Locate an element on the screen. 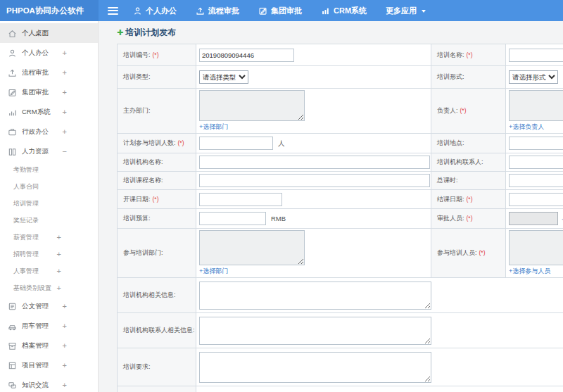 This screenshot has width=563, height=392. field-label: 主办部门: is located at coordinates (137, 110).